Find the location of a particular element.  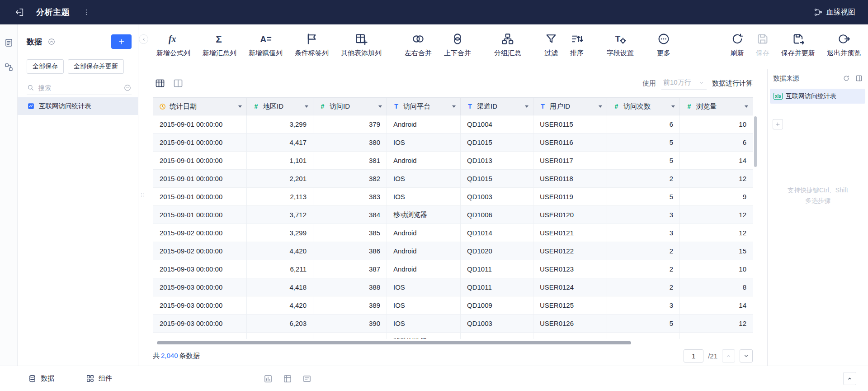

expand-panel-button is located at coordinates (850, 378).